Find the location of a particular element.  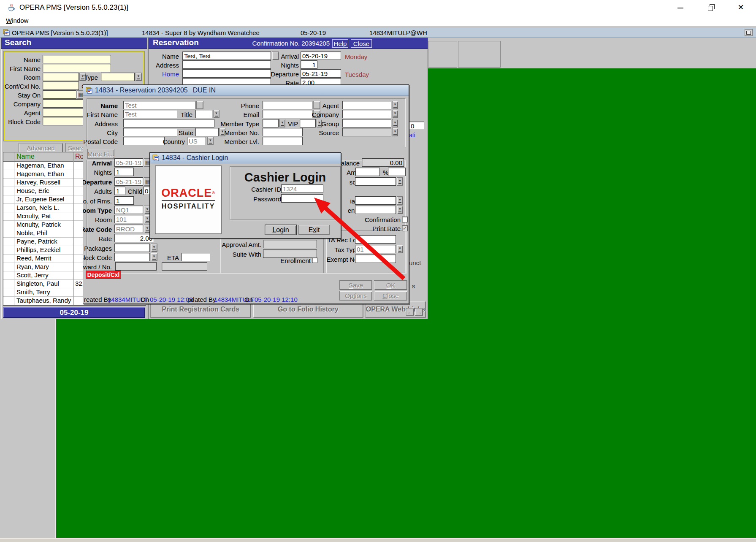

due-in-titlebar: 14834 - Reservation 20394205 DUE IN is located at coordinates (246, 90).